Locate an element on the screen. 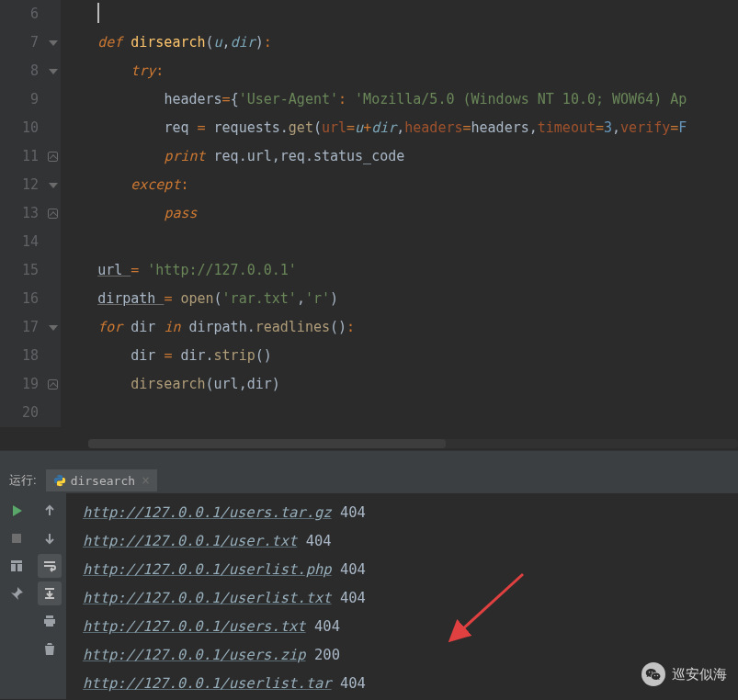 Image resolution: width=738 pixels, height=700 pixels. code-line: 14 is located at coordinates (369, 243).